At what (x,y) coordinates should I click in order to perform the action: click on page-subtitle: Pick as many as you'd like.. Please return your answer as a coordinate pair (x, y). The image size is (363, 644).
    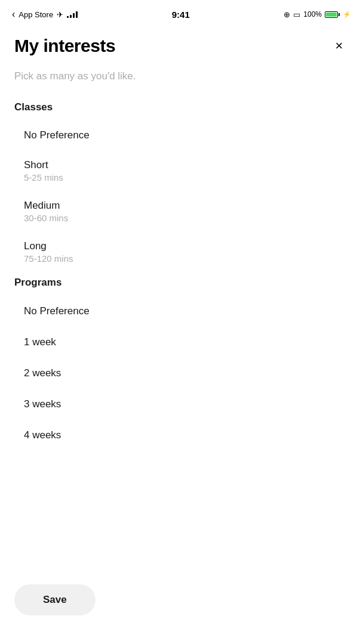
    Looking at the image, I should click on (182, 81).